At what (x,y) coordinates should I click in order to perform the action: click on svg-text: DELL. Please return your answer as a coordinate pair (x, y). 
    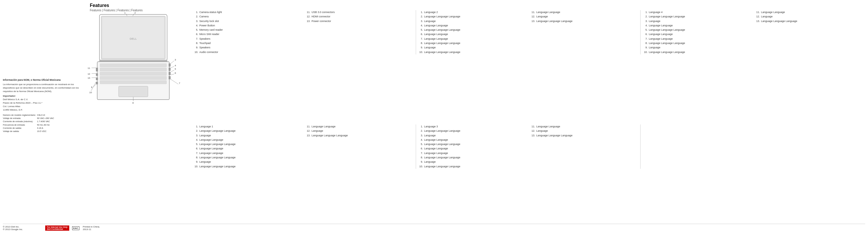
    Looking at the image, I should click on (133, 38).